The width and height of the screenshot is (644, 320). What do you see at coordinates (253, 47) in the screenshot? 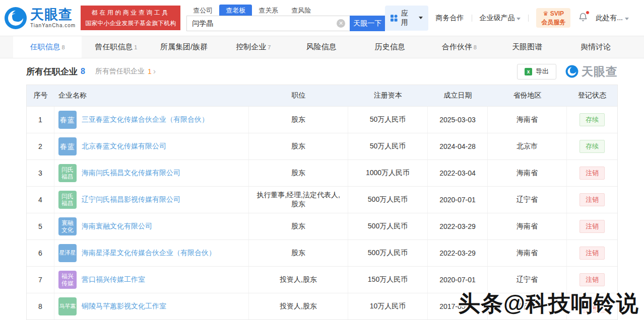
I see `tab-3: 控制企业7` at bounding box center [253, 47].